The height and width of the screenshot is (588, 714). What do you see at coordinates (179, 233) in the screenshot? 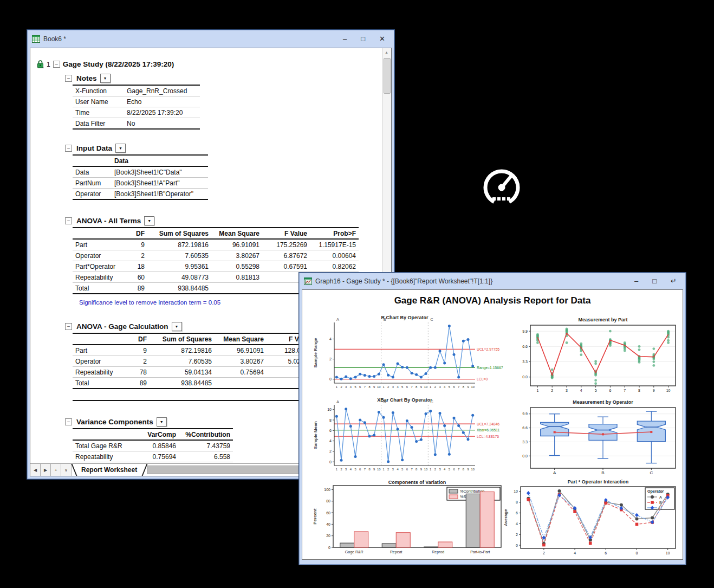
I see `column-header: Sum of Squares` at bounding box center [179, 233].